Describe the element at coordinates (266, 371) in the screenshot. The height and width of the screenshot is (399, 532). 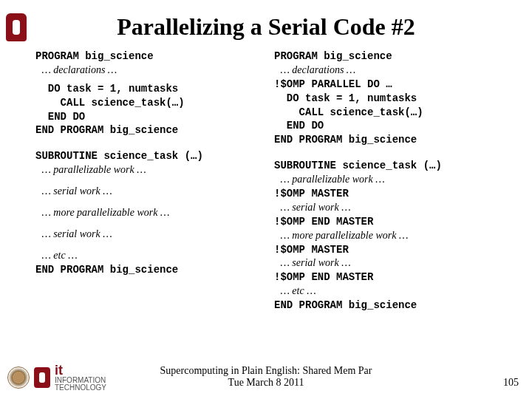
I see `footer-line-1: Supercomputing in Plain English: Shared …` at that location.